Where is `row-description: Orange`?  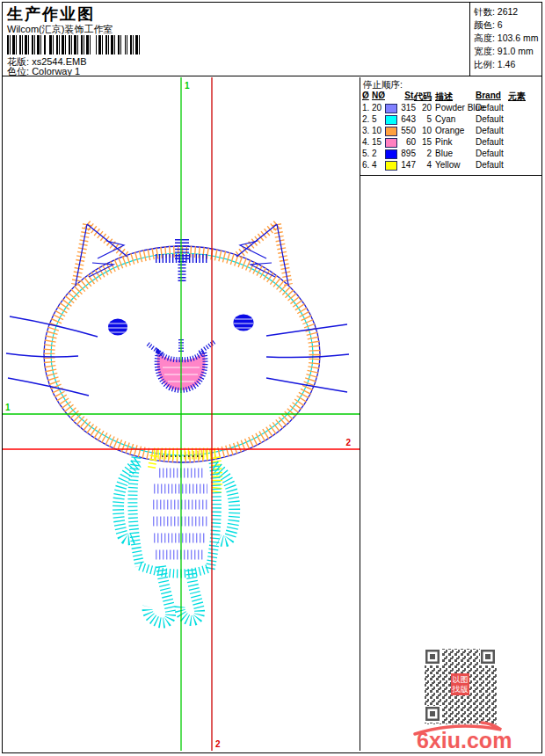
row-description: Orange is located at coordinates (450, 130).